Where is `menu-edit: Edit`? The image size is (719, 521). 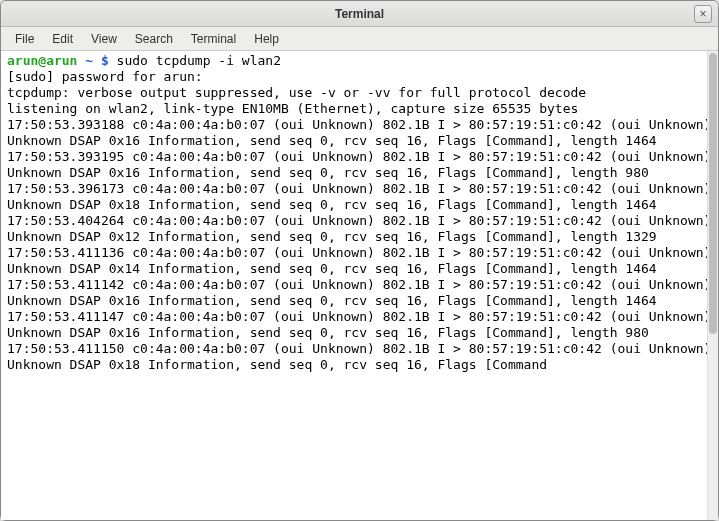 menu-edit: Edit is located at coordinates (62, 39).